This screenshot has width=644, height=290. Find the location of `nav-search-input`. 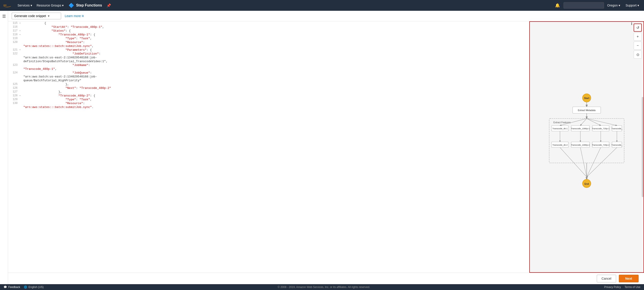

nav-search-input is located at coordinates (584, 5).